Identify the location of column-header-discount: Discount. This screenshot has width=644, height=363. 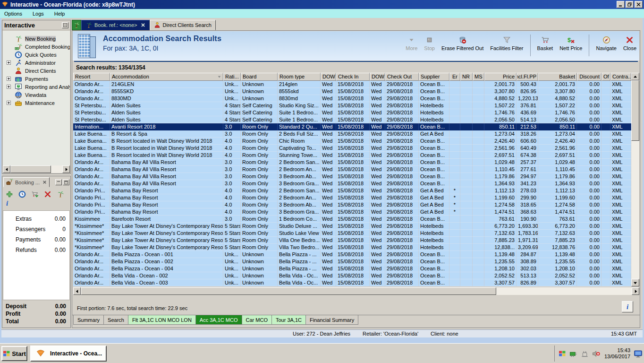
(589, 77).